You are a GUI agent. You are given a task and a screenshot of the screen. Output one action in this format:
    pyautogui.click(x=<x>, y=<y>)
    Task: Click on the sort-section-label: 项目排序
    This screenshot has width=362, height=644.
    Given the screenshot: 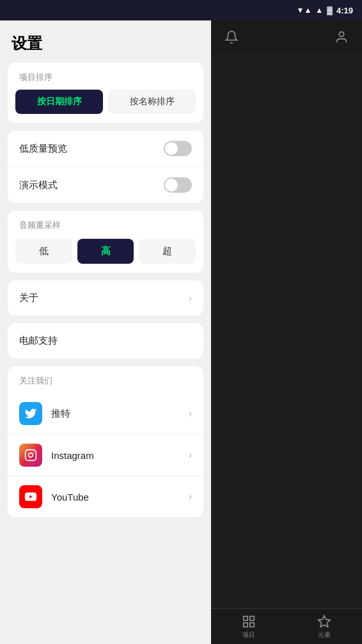 What is the action you would take?
    pyautogui.click(x=106, y=76)
    